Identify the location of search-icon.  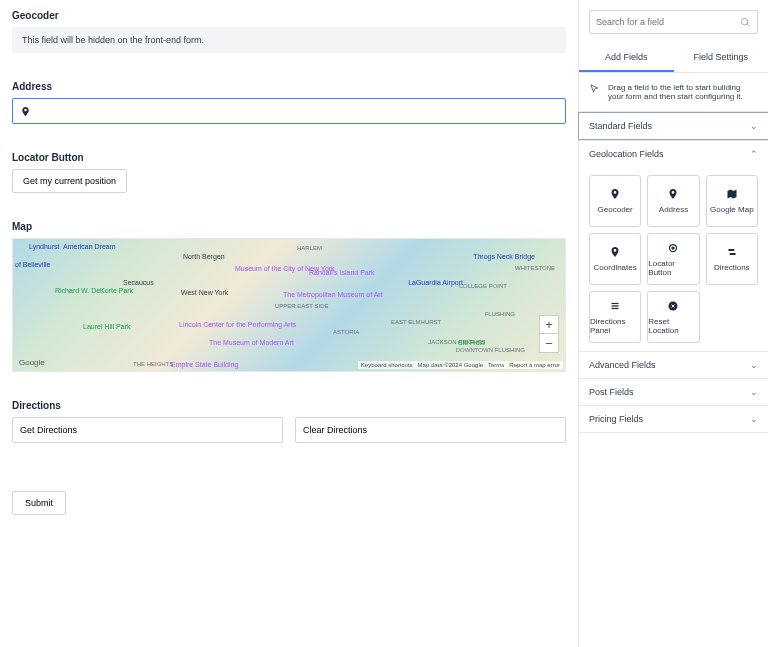
(746, 22).